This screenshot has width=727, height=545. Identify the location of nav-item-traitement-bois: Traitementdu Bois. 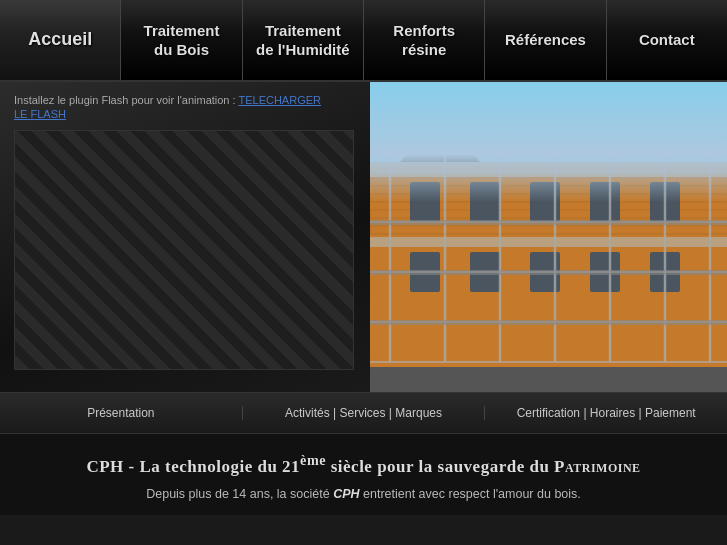
(182, 40).